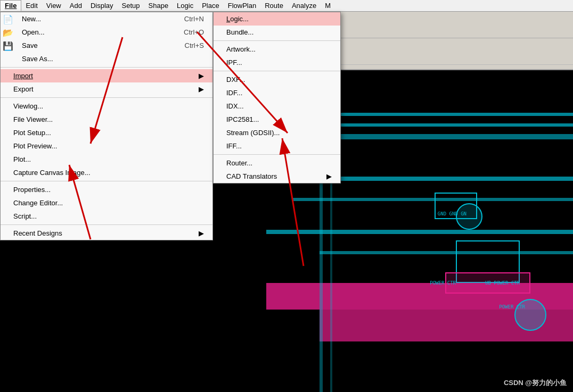 This screenshot has height=392, width=573. What do you see at coordinates (23, 89) in the screenshot?
I see `menu-export-label: Export` at bounding box center [23, 89].